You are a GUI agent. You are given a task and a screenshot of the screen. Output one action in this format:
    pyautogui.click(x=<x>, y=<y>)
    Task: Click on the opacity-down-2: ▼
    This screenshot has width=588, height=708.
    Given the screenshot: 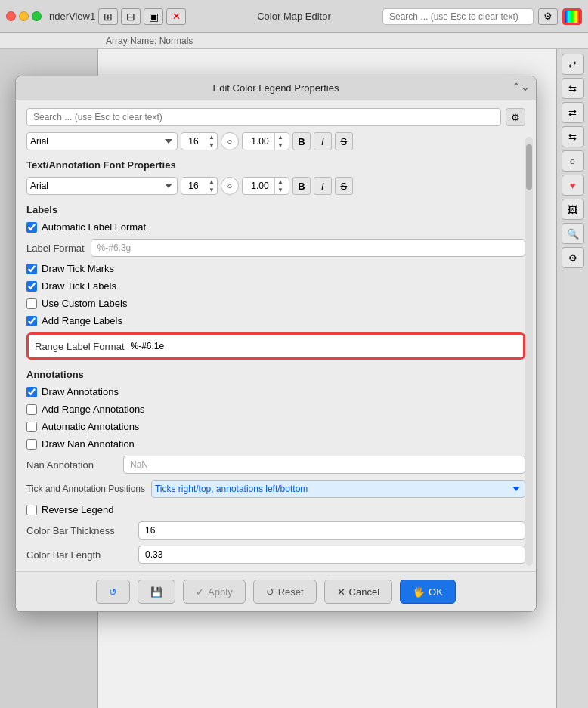 What is the action you would take?
    pyautogui.click(x=280, y=190)
    